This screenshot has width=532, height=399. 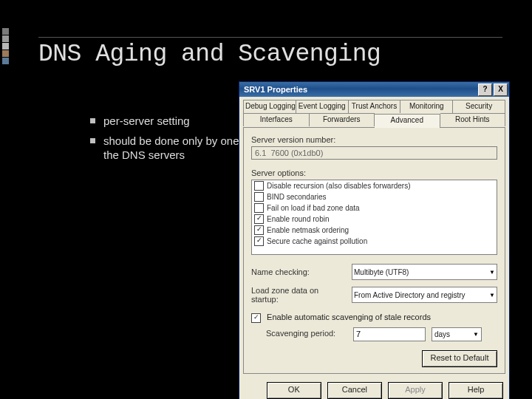 I want to click on option-label: Secure cache against pollution, so click(x=317, y=241).